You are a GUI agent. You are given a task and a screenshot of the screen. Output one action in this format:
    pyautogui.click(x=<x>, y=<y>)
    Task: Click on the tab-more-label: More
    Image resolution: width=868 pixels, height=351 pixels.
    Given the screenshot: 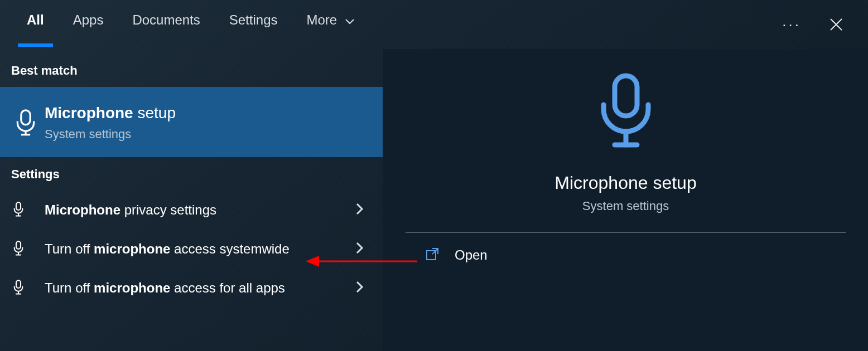 What is the action you would take?
    pyautogui.click(x=321, y=20)
    